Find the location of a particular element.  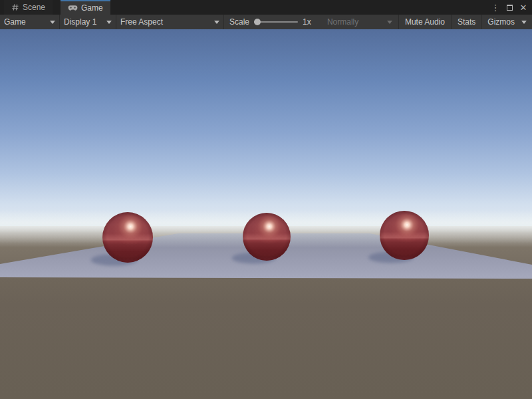

scale-slider-handle is located at coordinates (257, 22).